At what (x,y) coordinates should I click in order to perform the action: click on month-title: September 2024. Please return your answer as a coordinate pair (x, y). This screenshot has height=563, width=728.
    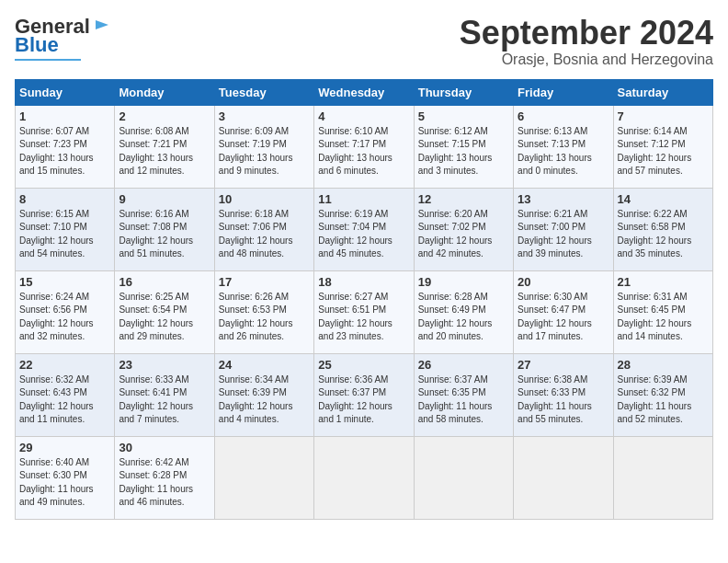
    Looking at the image, I should click on (586, 33).